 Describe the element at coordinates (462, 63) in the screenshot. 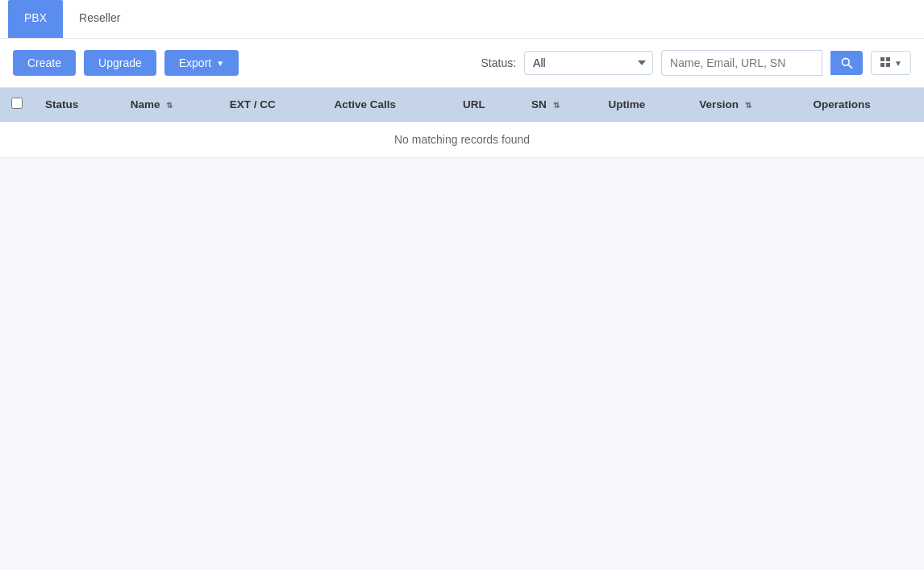

I see `toolbar: Create Upgrade Export ▼ Status: All Onli…` at that location.